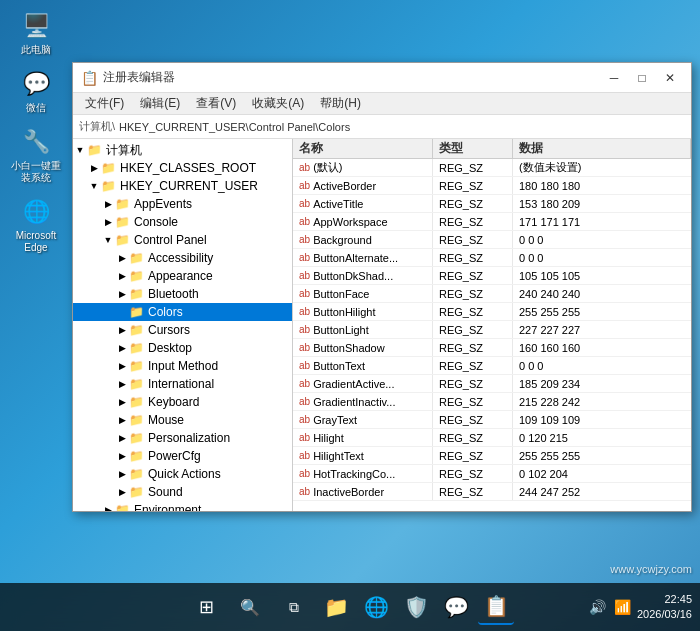 This screenshot has height=631, width=700. Describe the element at coordinates (182, 506) in the screenshot. I see `tree-item-environment: ▶ 📁 Environment` at that location.